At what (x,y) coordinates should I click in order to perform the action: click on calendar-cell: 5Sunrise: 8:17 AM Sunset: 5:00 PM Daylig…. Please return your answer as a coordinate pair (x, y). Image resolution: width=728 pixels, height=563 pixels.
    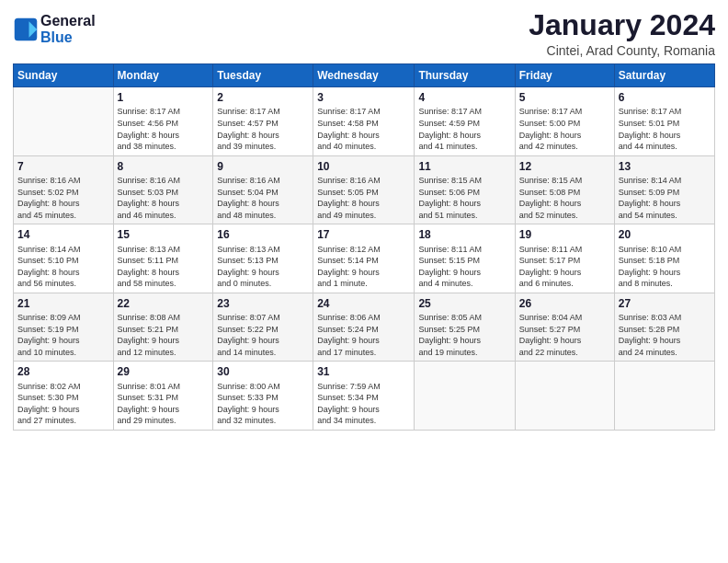
    Looking at the image, I should click on (564, 121).